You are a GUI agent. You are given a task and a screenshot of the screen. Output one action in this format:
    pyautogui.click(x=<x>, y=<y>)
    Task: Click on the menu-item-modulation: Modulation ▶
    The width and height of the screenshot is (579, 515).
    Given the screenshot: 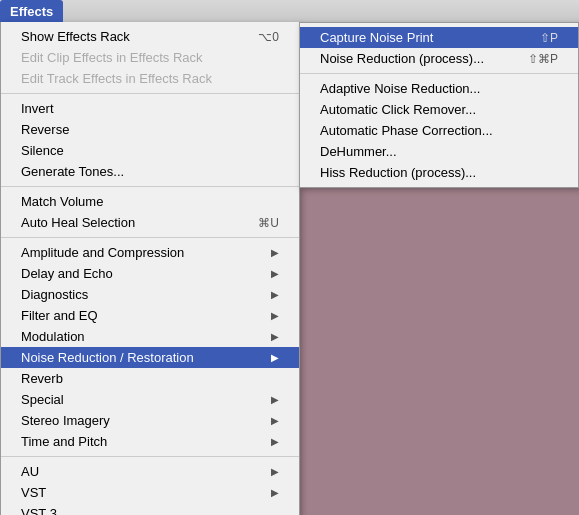 What is the action you would take?
    pyautogui.click(x=150, y=336)
    